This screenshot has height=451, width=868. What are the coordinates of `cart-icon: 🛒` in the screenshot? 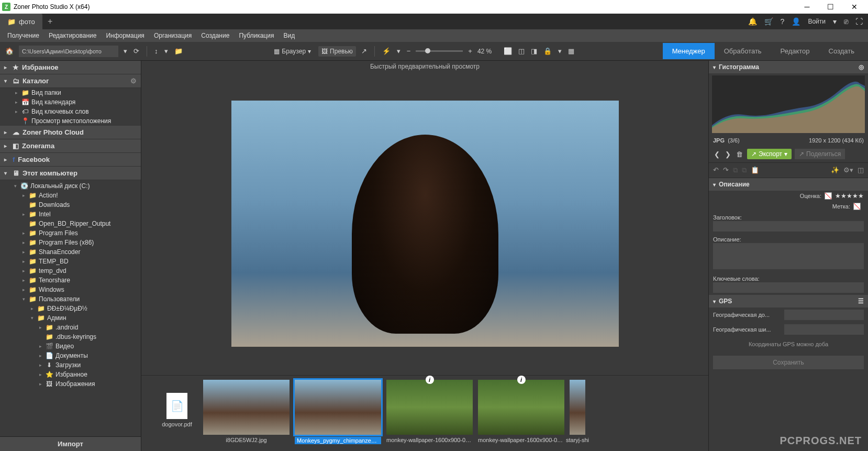 It's located at (769, 21).